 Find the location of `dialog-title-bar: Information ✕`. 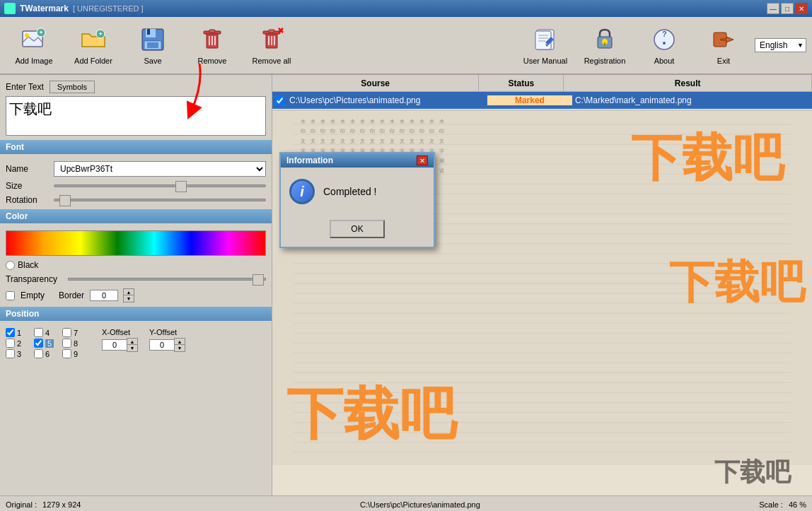

dialog-title-bar: Information ✕ is located at coordinates (357, 160).